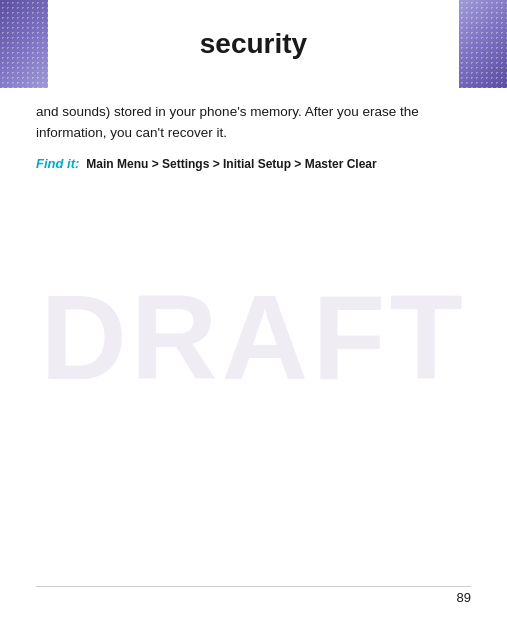  I want to click on body-text: and sounds) stored in your phone's memor…, so click(254, 123).